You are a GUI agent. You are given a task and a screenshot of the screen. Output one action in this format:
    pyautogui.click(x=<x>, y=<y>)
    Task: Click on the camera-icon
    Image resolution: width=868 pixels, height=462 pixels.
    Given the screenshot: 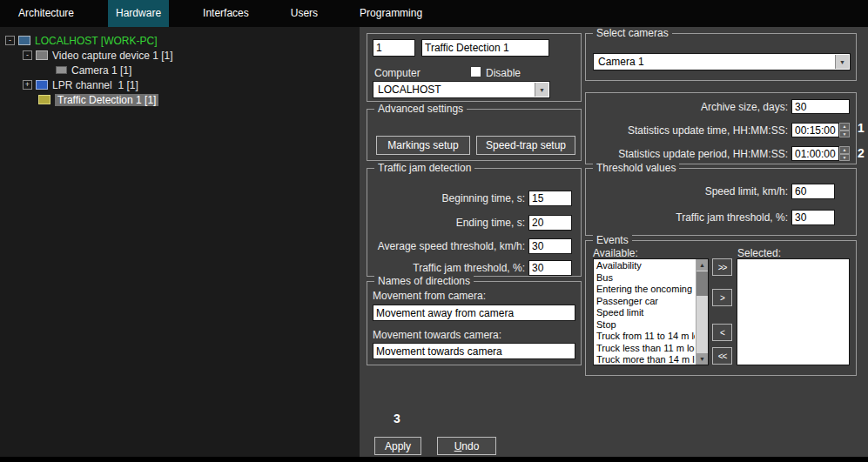 What is the action you would take?
    pyautogui.click(x=61, y=70)
    